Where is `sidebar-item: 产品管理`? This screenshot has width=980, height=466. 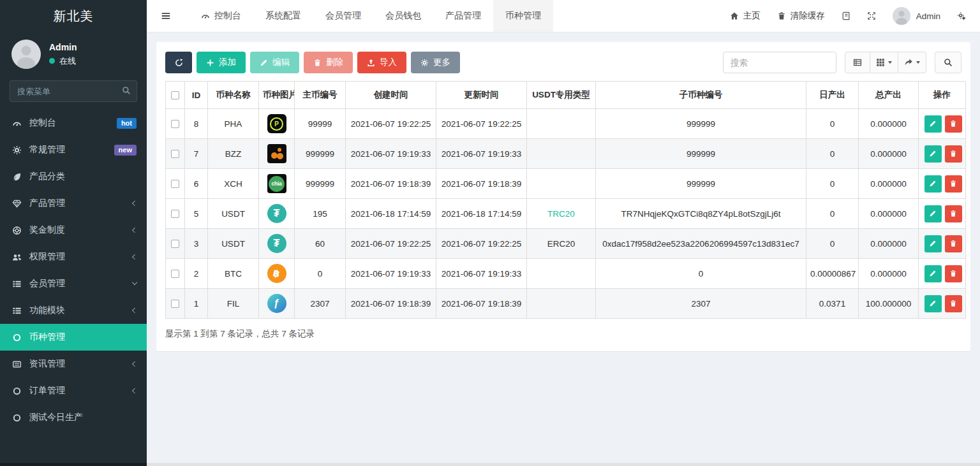 sidebar-item: 产品管理 is located at coordinates (73, 203).